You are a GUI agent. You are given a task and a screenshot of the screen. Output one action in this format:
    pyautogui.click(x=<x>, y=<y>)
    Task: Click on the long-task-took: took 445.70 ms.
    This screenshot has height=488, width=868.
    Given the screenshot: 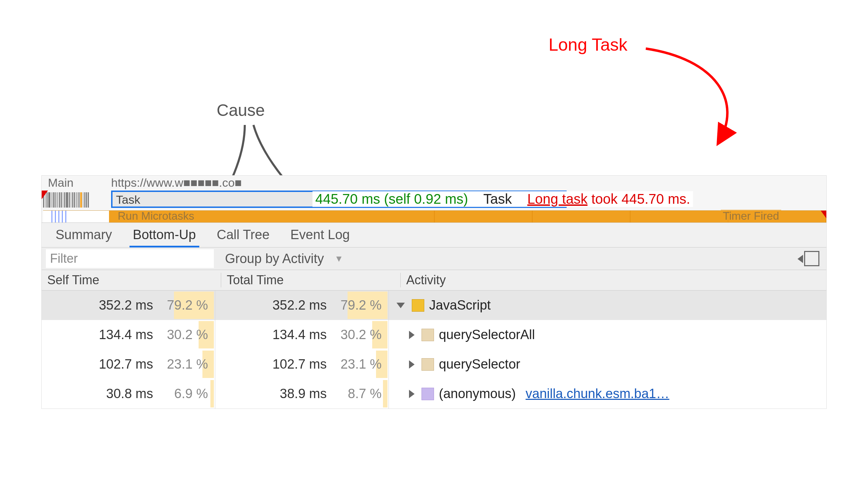 What is the action you would take?
    pyautogui.click(x=639, y=199)
    